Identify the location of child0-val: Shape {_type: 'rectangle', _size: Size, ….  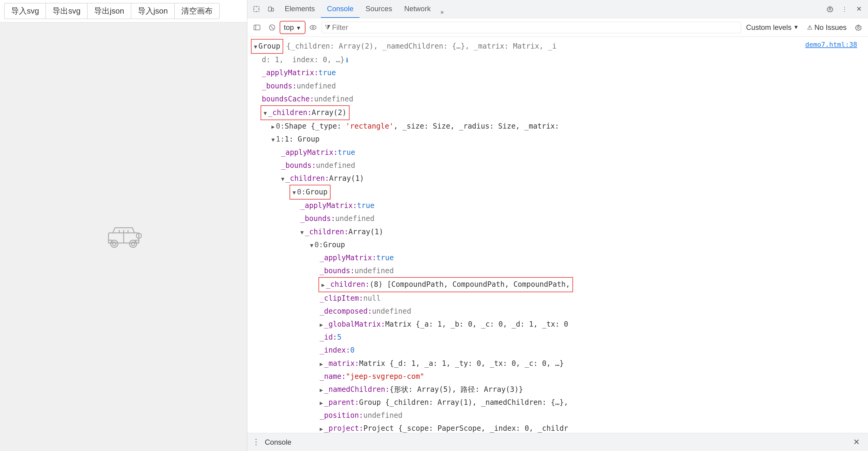
(422, 126).